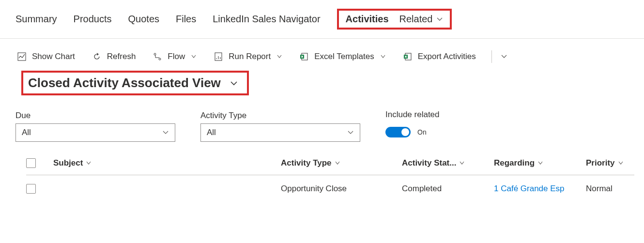 This screenshot has width=644, height=243. What do you see at coordinates (447, 57) in the screenshot?
I see `export-activities-label: Export Activities` at bounding box center [447, 57].